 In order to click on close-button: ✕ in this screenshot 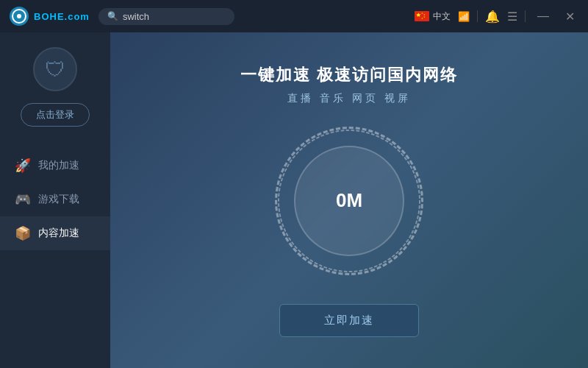, I will do `click(570, 16)`.